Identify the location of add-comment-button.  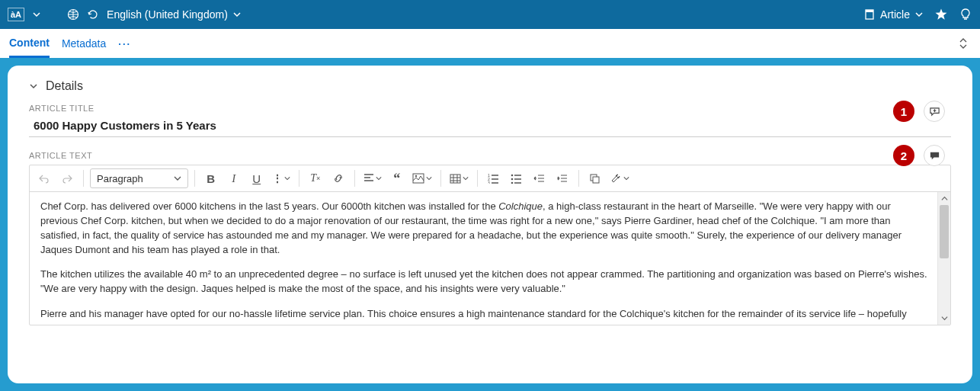
(934, 111).